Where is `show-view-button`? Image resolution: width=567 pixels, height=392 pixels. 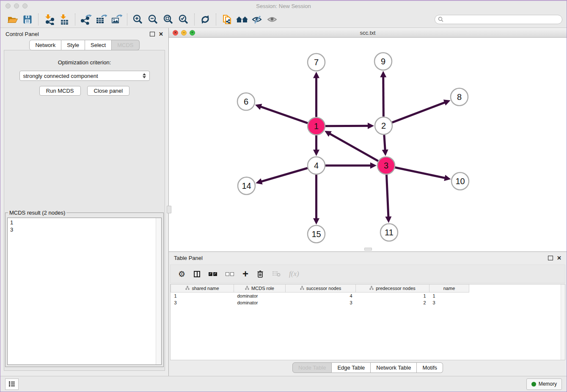 show-view-button is located at coordinates (272, 19).